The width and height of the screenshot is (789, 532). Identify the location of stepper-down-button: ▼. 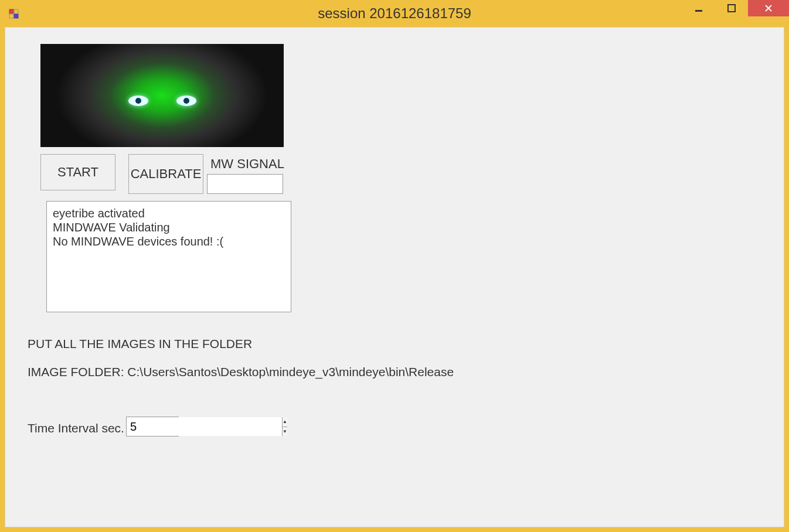
(285, 432).